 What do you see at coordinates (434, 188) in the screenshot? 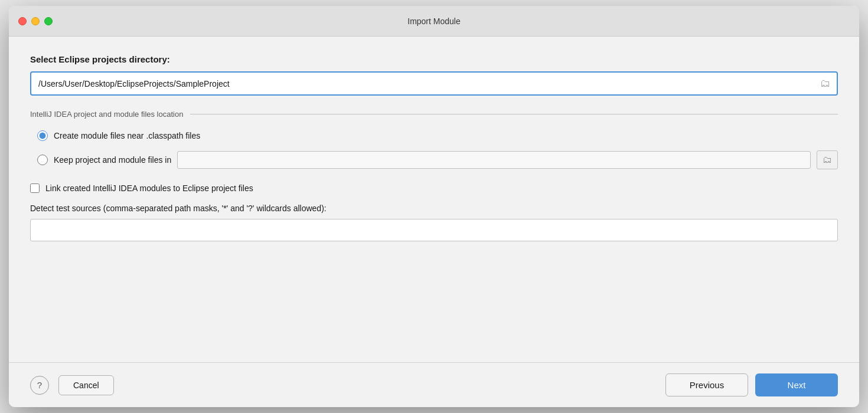
I see `checkbox-row: Link created IntelliJ IDEA modules to Ec…` at bounding box center [434, 188].